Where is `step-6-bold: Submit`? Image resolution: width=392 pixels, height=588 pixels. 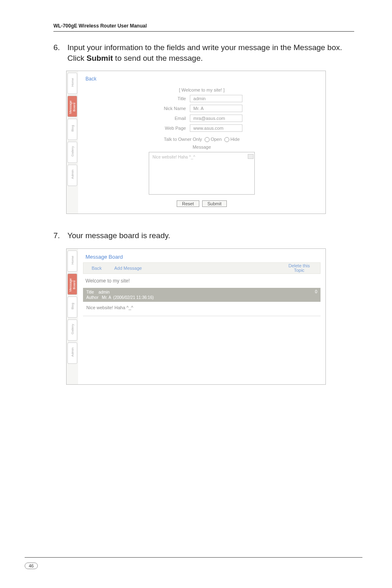
step-6-bold: Submit is located at coordinates (99, 58).